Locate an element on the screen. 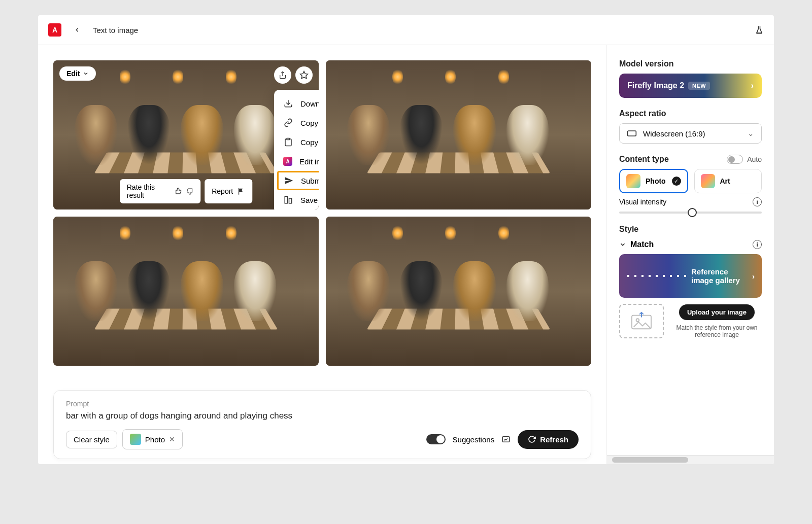  share-menu: Download Copy link Copy image is located at coordinates (296, 150).